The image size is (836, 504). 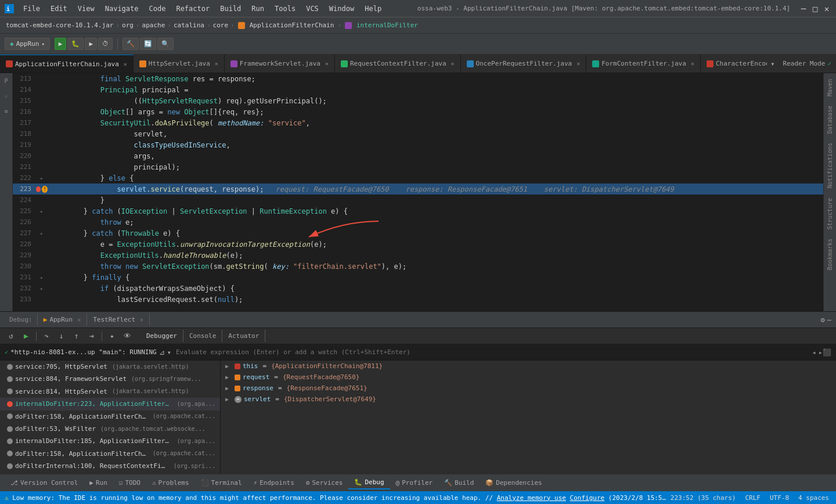 What do you see at coordinates (494, 352) in the screenshot?
I see `expression-input` at bounding box center [494, 352].